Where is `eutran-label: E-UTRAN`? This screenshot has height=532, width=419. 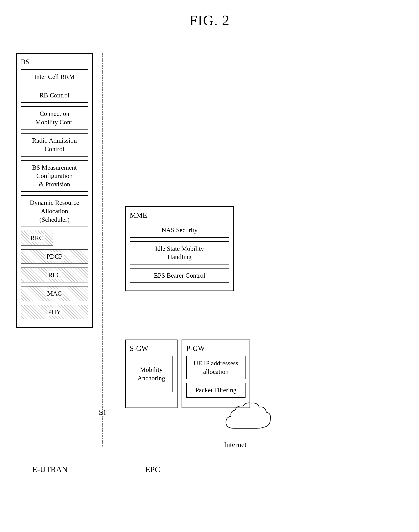
eutran-label: E-UTRAN is located at coordinates (50, 469).